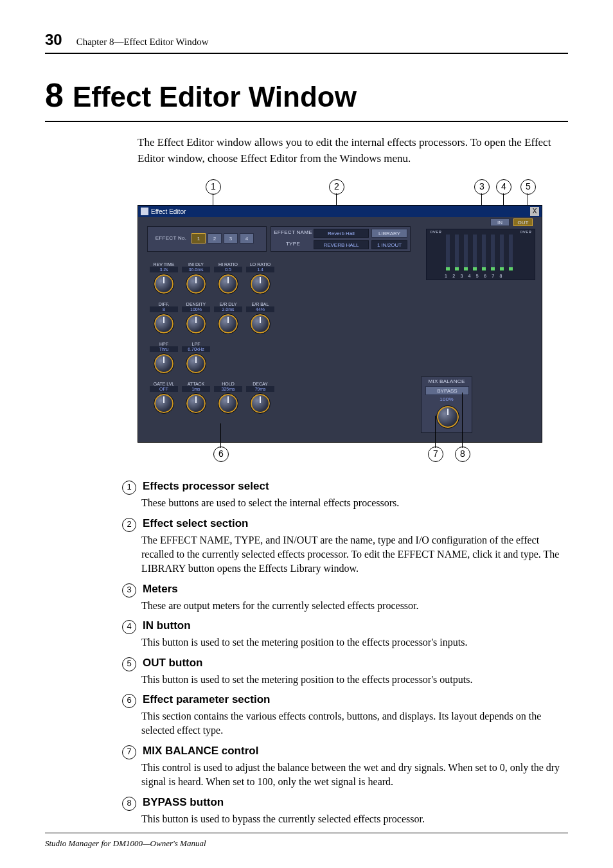 This screenshot has width=613, height=868. Describe the element at coordinates (215, 96) in the screenshot. I see `chapter-title-text: Effect Editor Window` at that location.